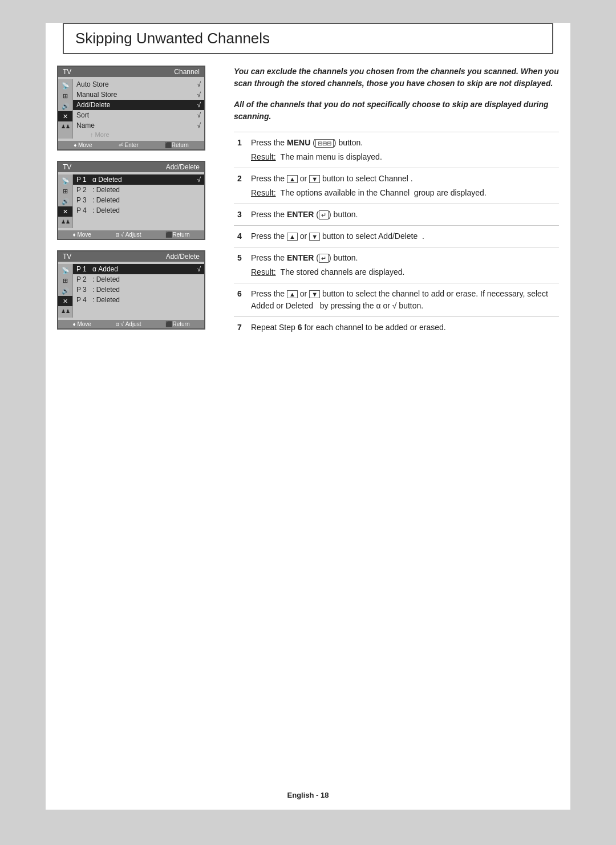 This screenshot has width=616, height=845. I want to click on step-num-5: 5, so click(241, 266).